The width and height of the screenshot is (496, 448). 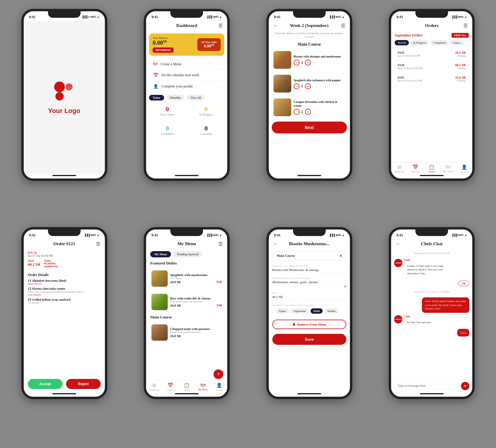 I want to click on item-2-less: Less Details, so click(x=64, y=295).